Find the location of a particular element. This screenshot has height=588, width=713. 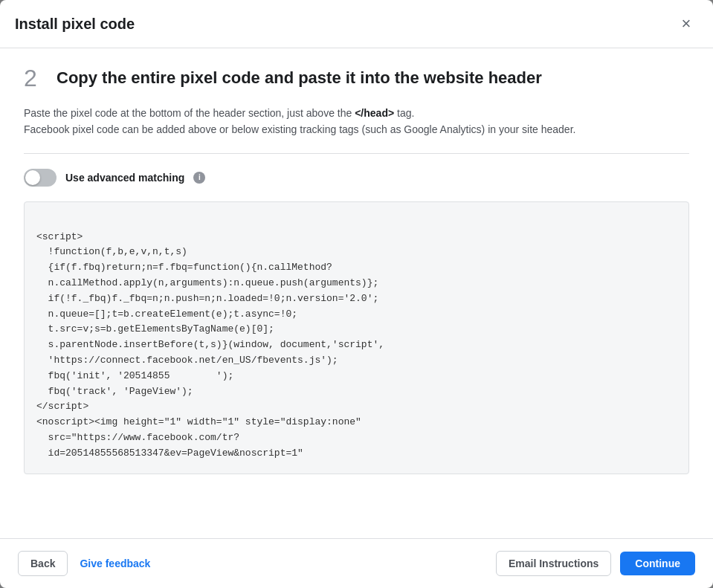

advanced-matching-row: Use advanced matching i is located at coordinates (357, 178).